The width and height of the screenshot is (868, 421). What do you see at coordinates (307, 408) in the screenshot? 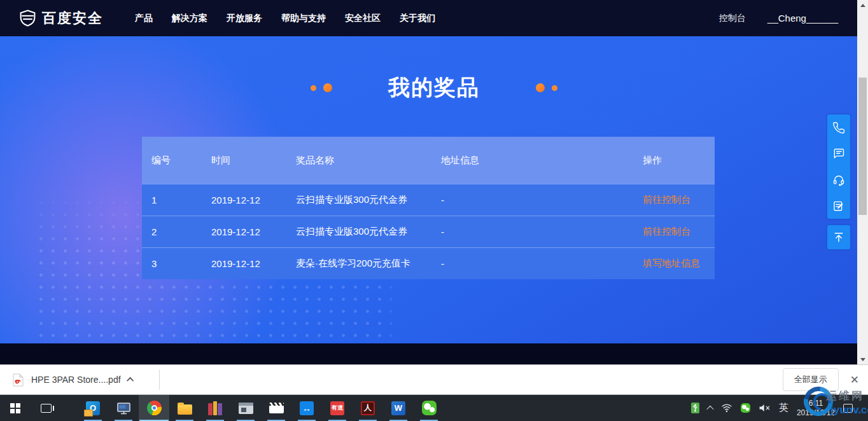
I see `teamviewer-icon: ↔` at bounding box center [307, 408].